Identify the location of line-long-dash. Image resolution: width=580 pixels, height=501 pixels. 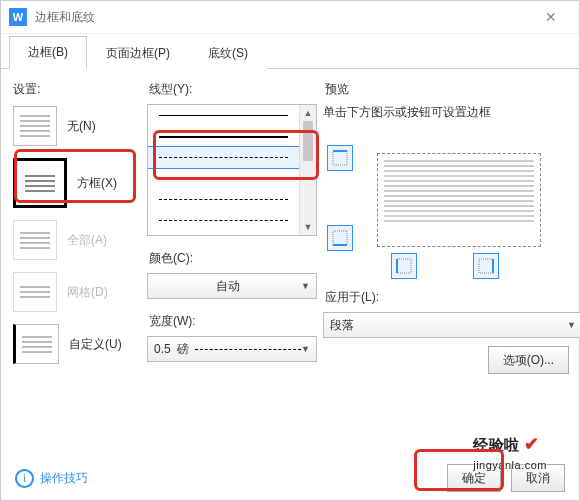
(224, 220).